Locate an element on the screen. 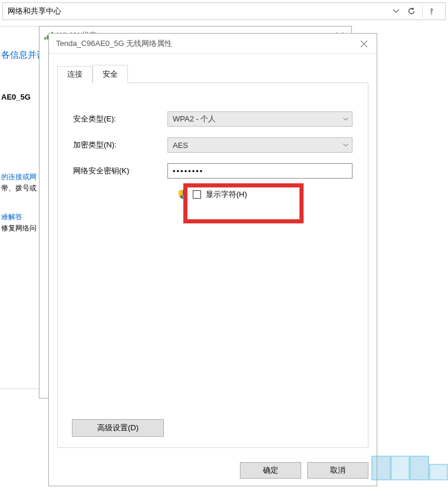 This screenshot has height=491, width=448. watermark-artifact is located at coordinates (410, 468).